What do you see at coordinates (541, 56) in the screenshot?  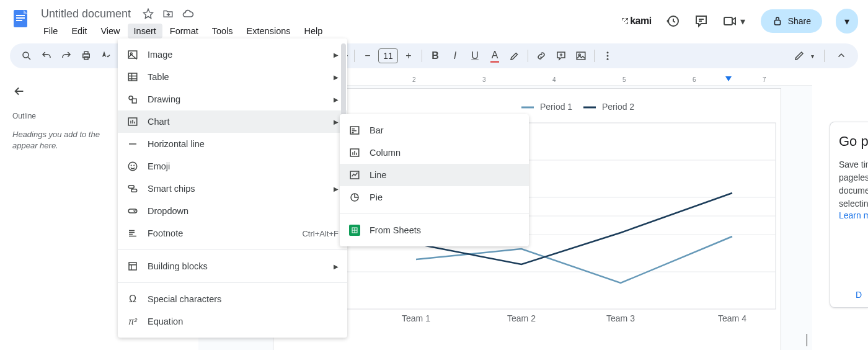 I see `insert-link-icon` at bounding box center [541, 56].